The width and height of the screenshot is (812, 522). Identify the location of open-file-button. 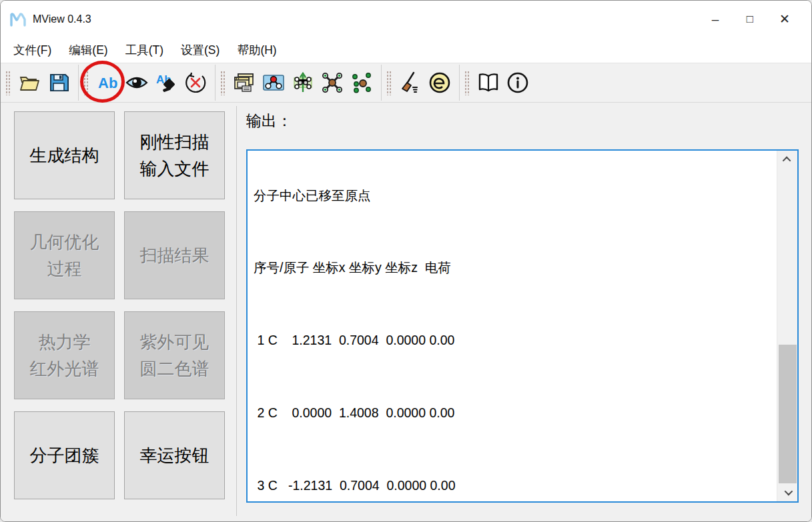
(29, 83).